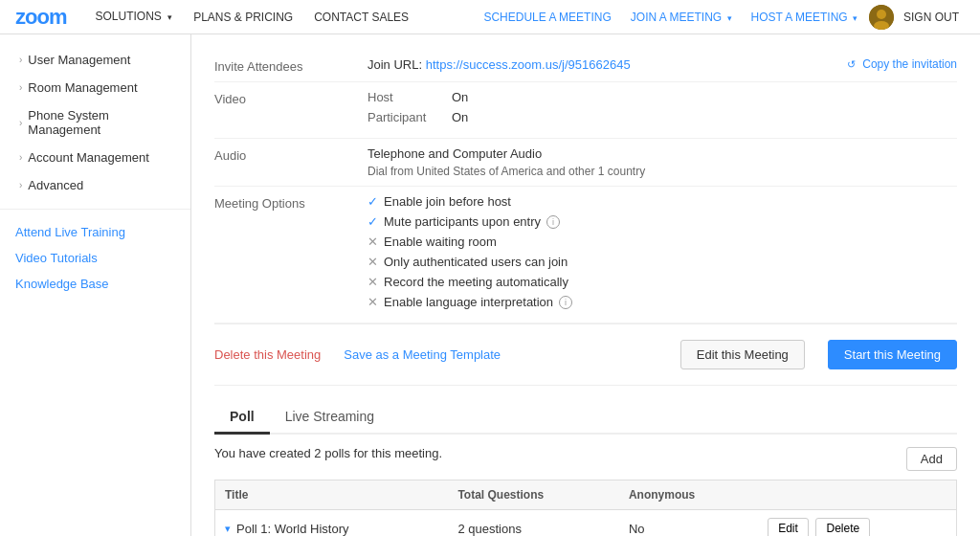 The height and width of the screenshot is (536, 980). What do you see at coordinates (586, 417) in the screenshot?
I see `tabs-row: Poll Live Streaming` at bounding box center [586, 417].